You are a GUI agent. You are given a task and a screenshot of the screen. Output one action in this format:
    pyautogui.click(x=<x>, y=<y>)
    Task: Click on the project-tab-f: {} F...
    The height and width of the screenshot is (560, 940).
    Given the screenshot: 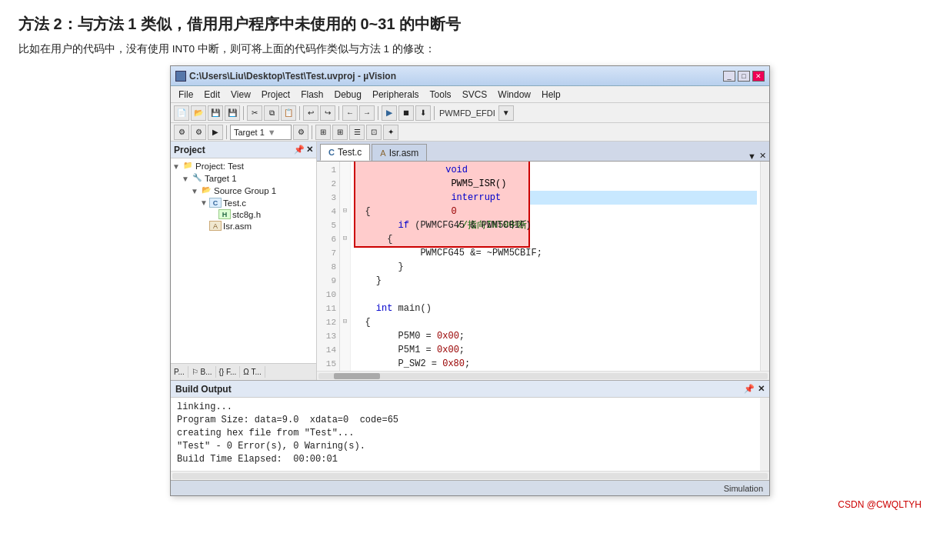 What is the action you would take?
    pyautogui.click(x=228, y=372)
    